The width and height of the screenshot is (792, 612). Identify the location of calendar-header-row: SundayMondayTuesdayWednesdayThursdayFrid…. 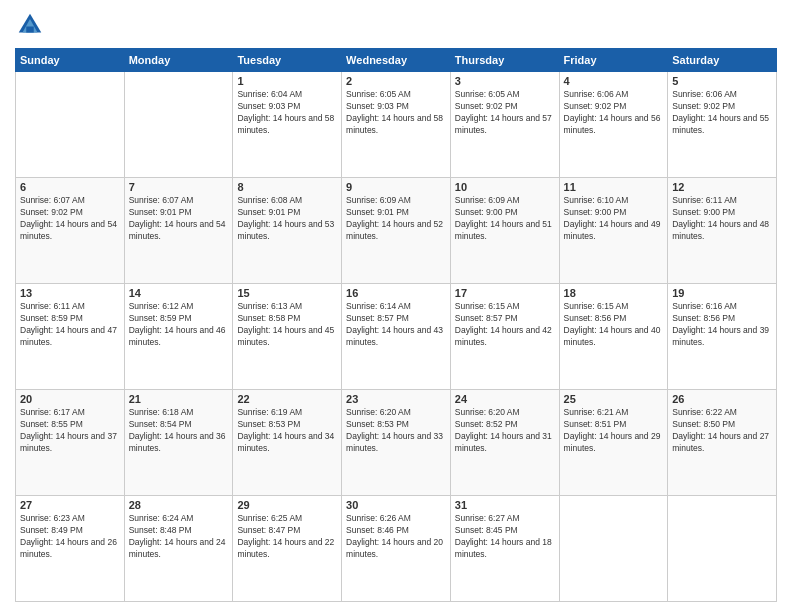
(396, 60).